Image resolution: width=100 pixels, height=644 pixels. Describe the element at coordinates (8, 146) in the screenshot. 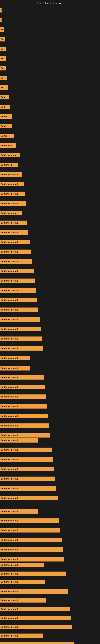

I see `bar-label: Bottleneck` at that location.